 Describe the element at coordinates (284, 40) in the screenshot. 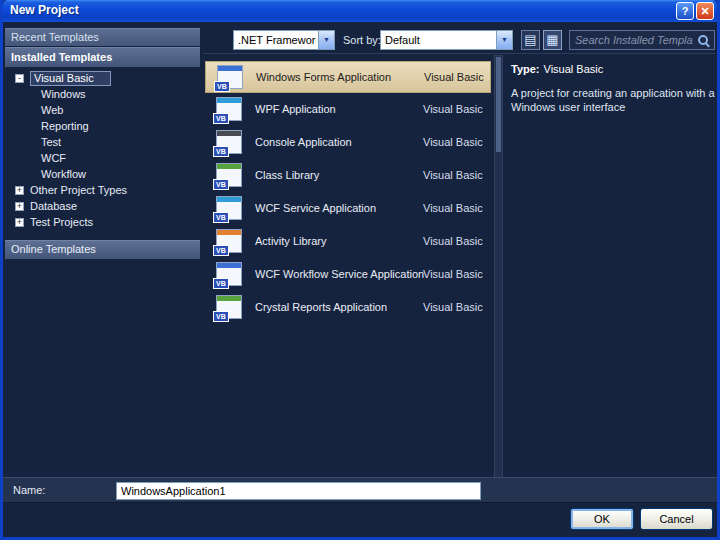

I see `framework-select: .NET Framework 4 ▼` at that location.